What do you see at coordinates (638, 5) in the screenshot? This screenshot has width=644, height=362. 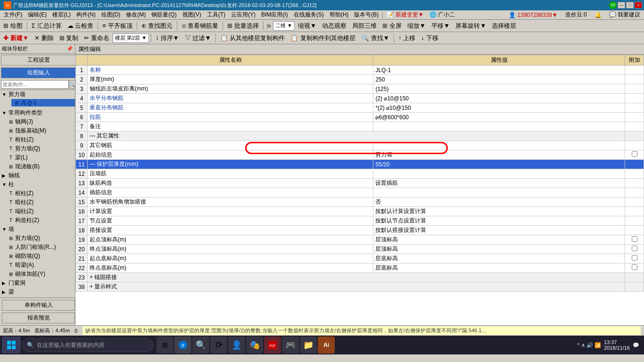 I see `close-btn: ×` at bounding box center [638, 5].